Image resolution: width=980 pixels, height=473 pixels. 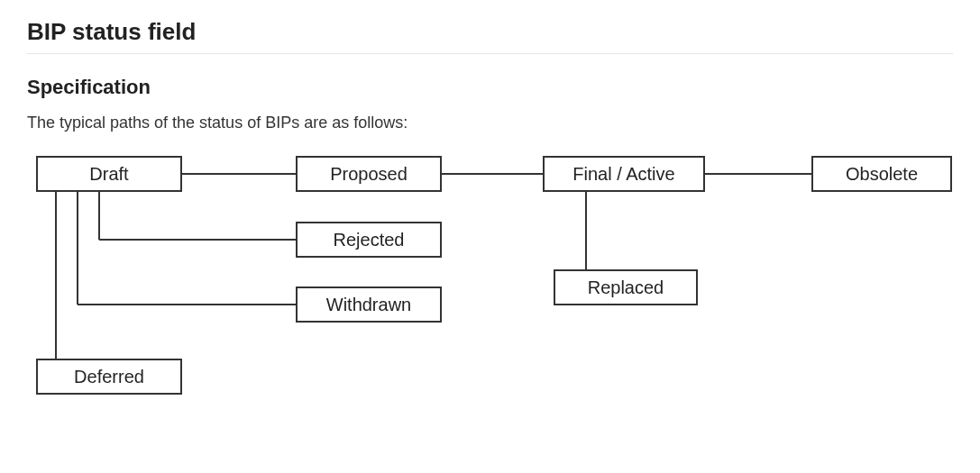 I want to click on node-proposed: Proposed, so click(x=369, y=174).